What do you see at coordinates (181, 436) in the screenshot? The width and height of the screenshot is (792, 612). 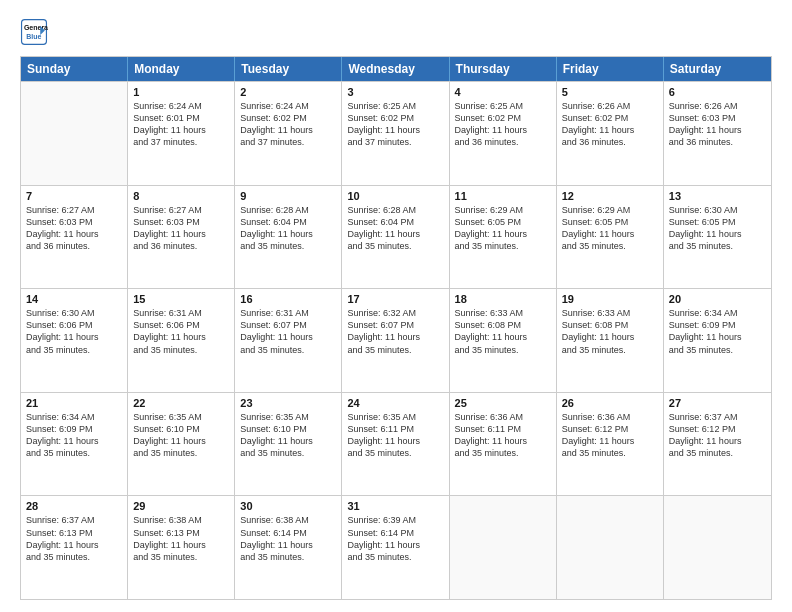 I see `day-info-22: Sunrise: 6:35 AM Sunset: 6:10 PM Dayligh…` at bounding box center [181, 436].